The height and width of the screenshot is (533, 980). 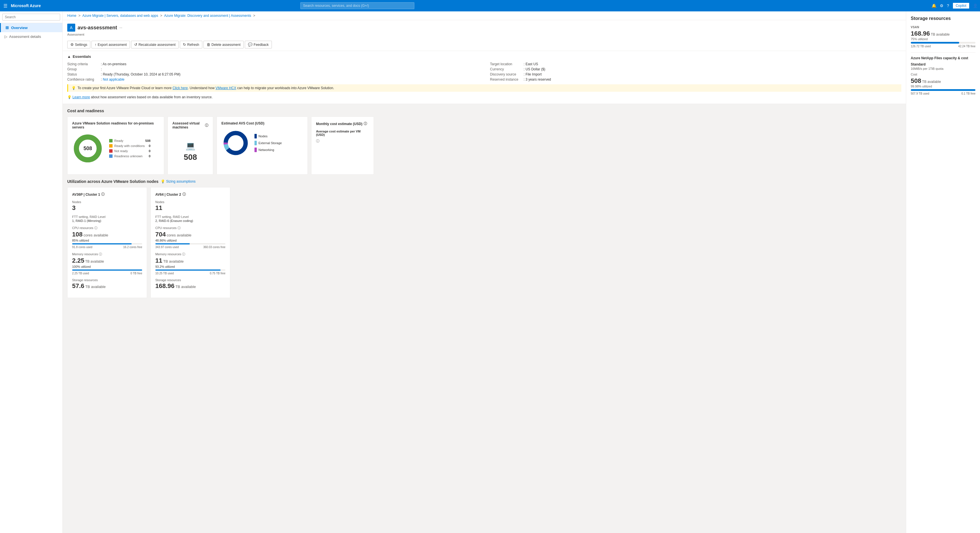 What do you see at coordinates (96, 228) in the screenshot?
I see `cluster1-cpu-info-icon: ⓘ` at bounding box center [96, 228].